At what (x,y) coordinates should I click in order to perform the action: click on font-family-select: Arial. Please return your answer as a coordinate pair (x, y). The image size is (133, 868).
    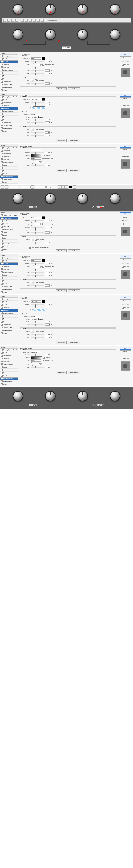
    Looking at the image, I should click on (14, 187).